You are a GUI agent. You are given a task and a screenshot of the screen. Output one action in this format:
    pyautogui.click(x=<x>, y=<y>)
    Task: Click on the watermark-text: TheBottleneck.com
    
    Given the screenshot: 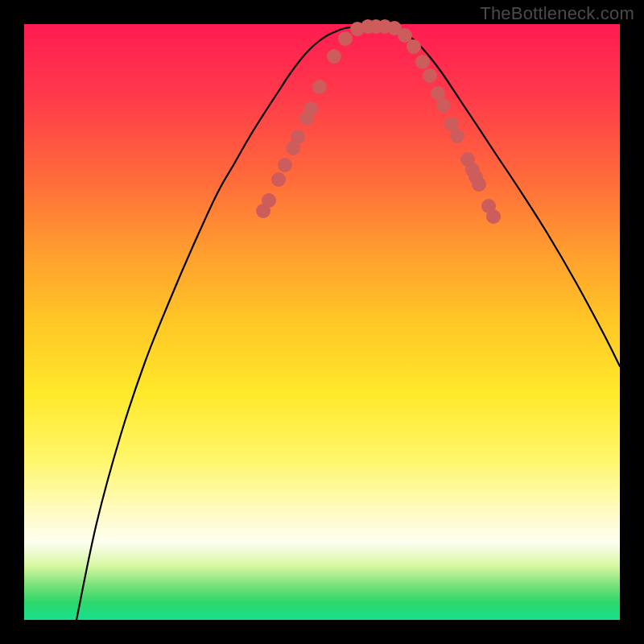 What is the action you would take?
    pyautogui.click(x=557, y=14)
    